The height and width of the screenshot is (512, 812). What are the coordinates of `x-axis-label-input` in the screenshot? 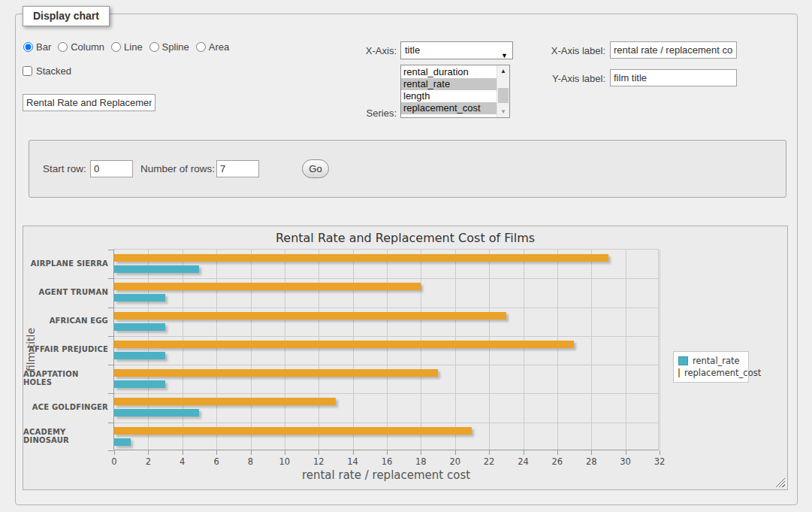 It's located at (673, 50).